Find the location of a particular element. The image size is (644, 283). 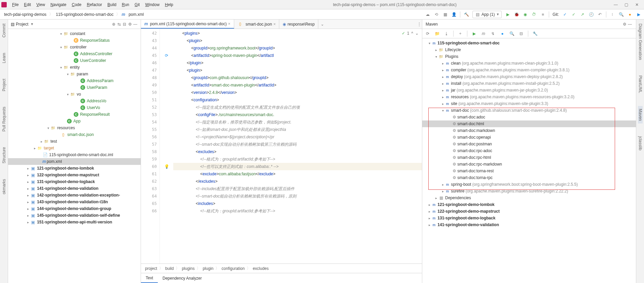

user-icon: 👤 is located at coordinates (454, 14).